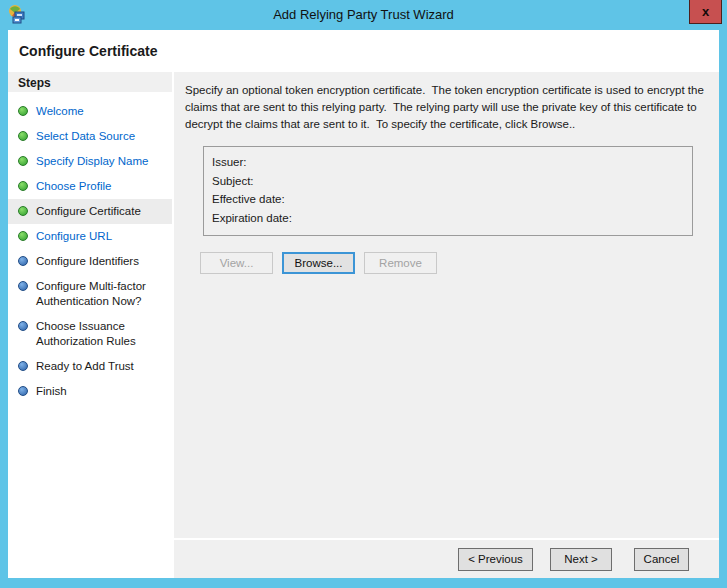 This screenshot has width=727, height=588. I want to click on wizard-nav-footer: < Previous Next > Cancel, so click(446, 559).